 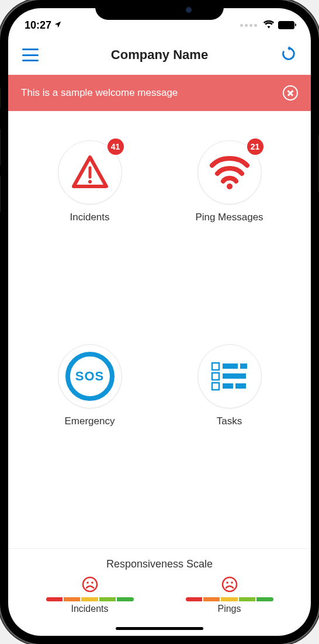 I want to click on task-list-icon, so click(x=230, y=376).